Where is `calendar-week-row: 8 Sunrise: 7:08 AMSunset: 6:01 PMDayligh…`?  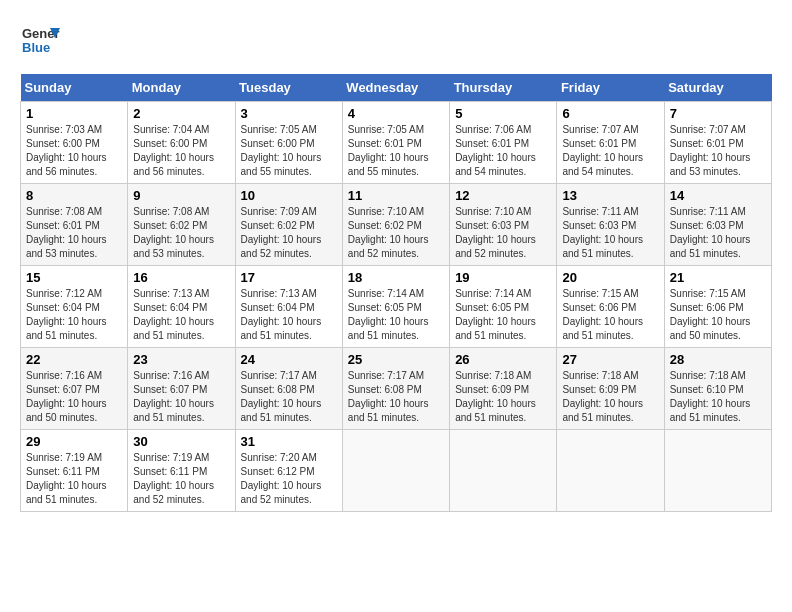
calendar-week-row: 8 Sunrise: 7:08 AMSunset: 6:01 PMDayligh… is located at coordinates (396, 225).